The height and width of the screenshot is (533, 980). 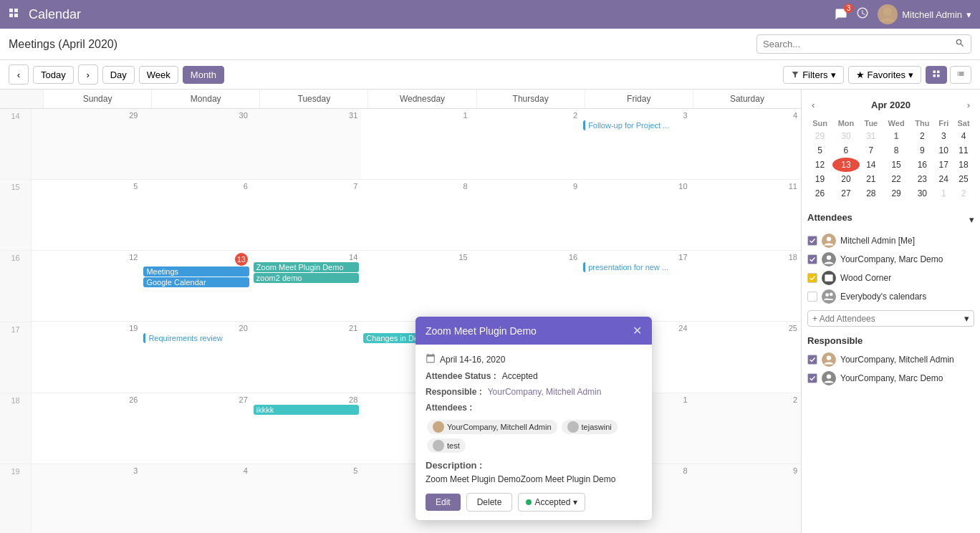 I want to click on mini-cell-31m: 31, so click(x=871, y=136).